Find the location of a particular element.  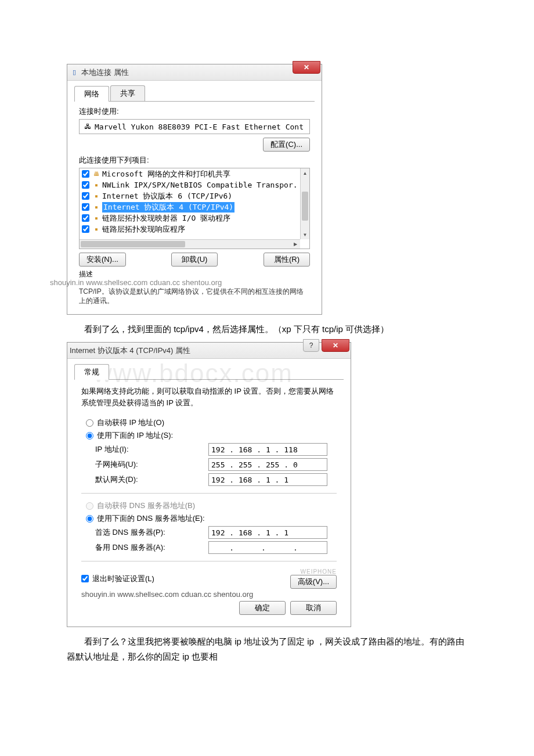

properties-button: 属性(R) is located at coordinates (287, 260).